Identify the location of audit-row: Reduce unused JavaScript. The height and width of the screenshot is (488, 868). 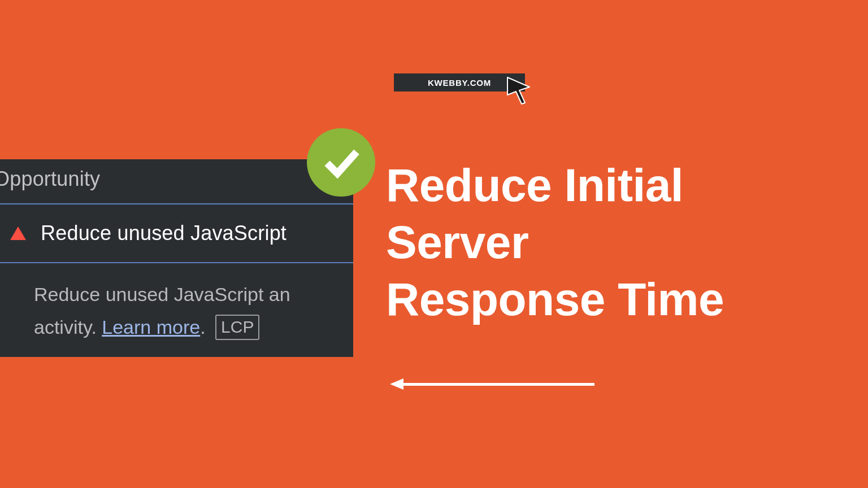
(176, 233).